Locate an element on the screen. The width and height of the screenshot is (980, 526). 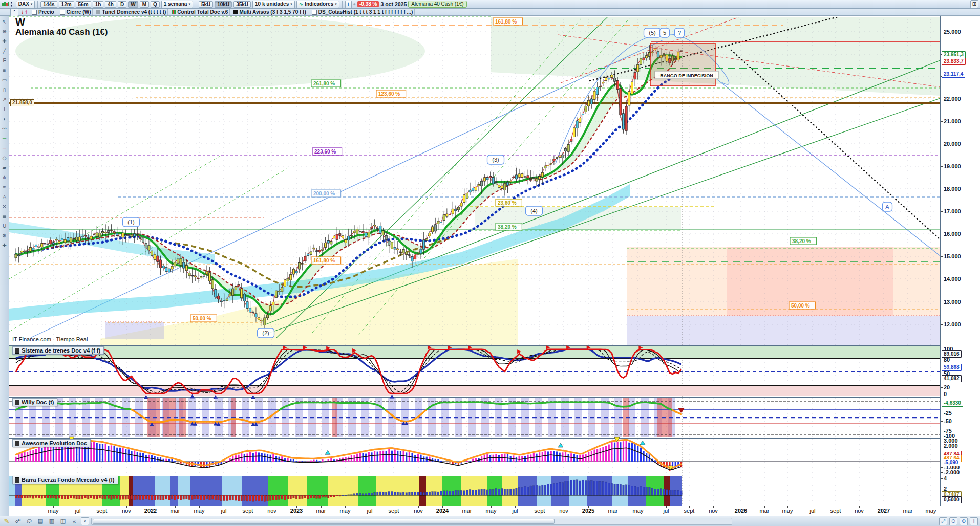
indicator-toggle-3: Control Total Doc v.6 is located at coordinates (200, 12).